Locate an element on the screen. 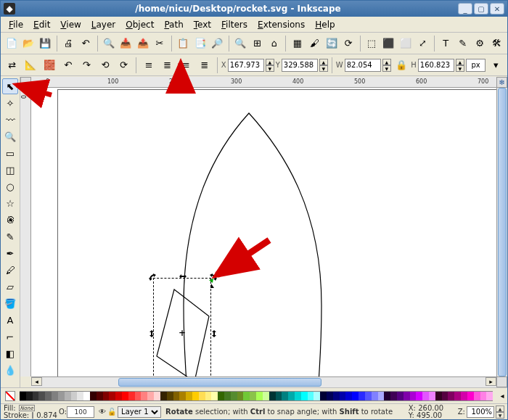 The height and width of the screenshot is (420, 508). ctrl-btn-1: 📐 is located at coordinates (31, 65).